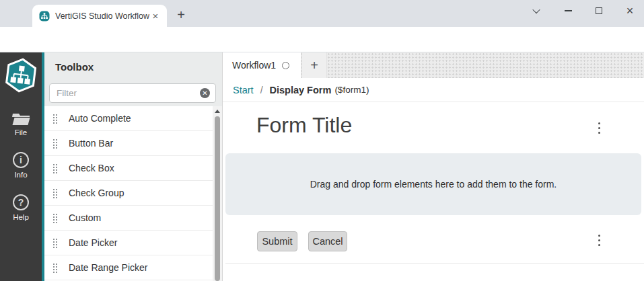 The height and width of the screenshot is (281, 644). I want to click on vertigis-workflow-logo, so click(21, 77).